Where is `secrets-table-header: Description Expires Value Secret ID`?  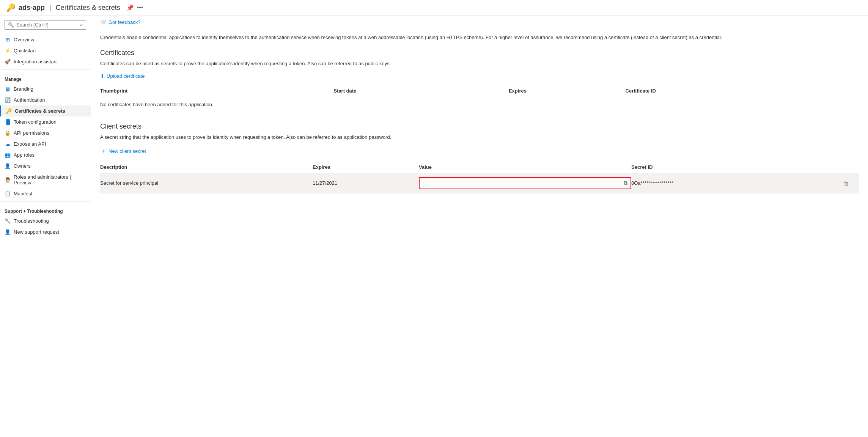 secrets-table-header: Description Expires Value Secret ID is located at coordinates (480, 167).